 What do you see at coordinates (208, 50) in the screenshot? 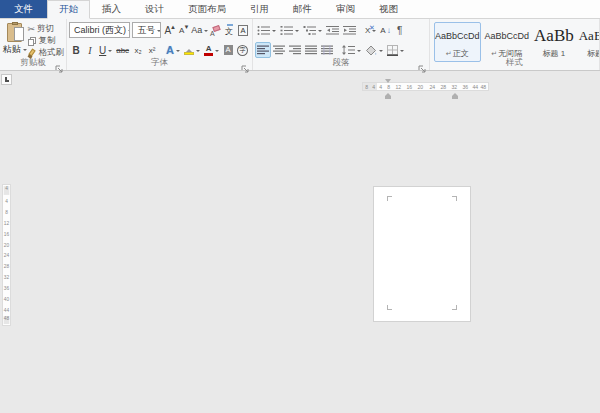
I see `font-color-icon: A` at bounding box center [208, 50].